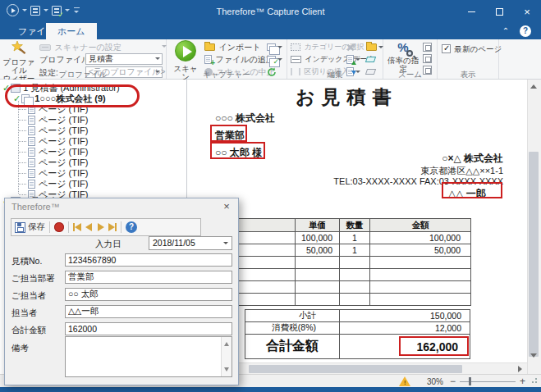 This screenshot has width=541, height=392. I want to click on scroll-up-icon, so click(227, 343).